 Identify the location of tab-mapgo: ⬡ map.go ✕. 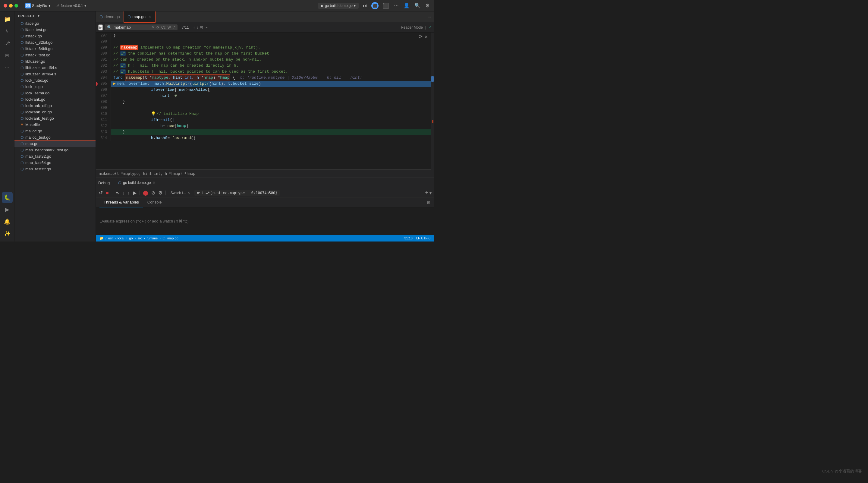
(140, 17).